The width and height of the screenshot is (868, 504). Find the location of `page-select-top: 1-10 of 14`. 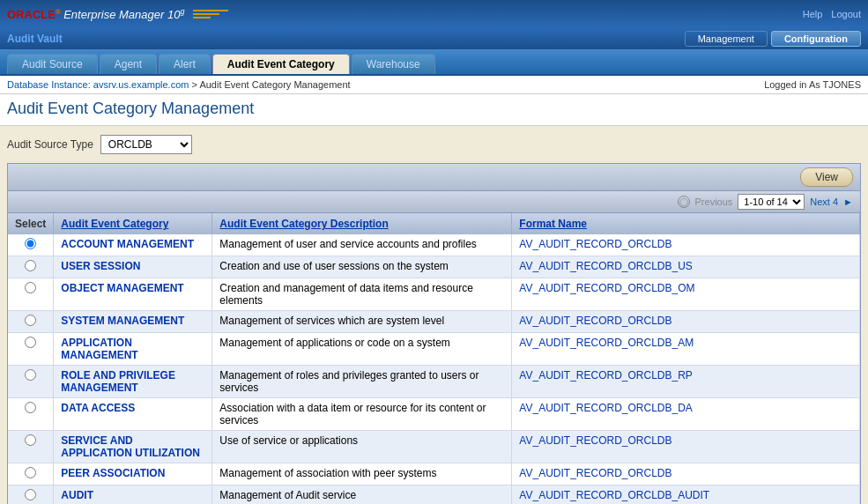

page-select-top: 1-10 of 14 is located at coordinates (771, 202).